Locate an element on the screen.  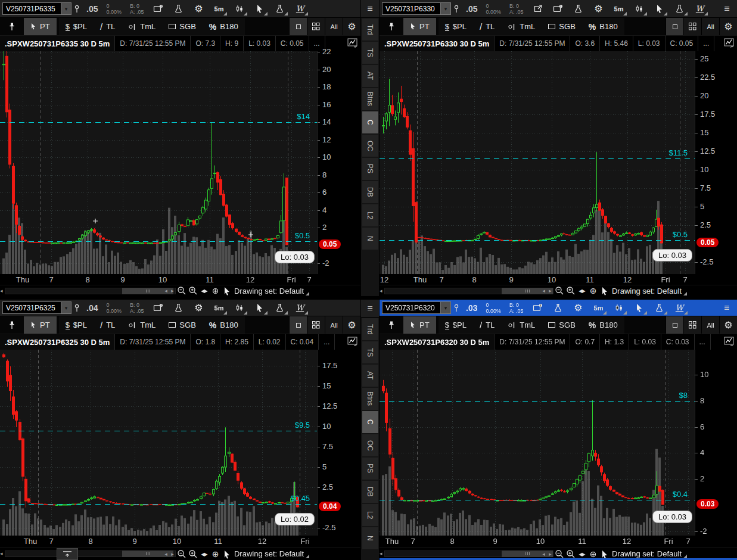
pan-left-icon: ◂ is located at coordinates (166, 291).